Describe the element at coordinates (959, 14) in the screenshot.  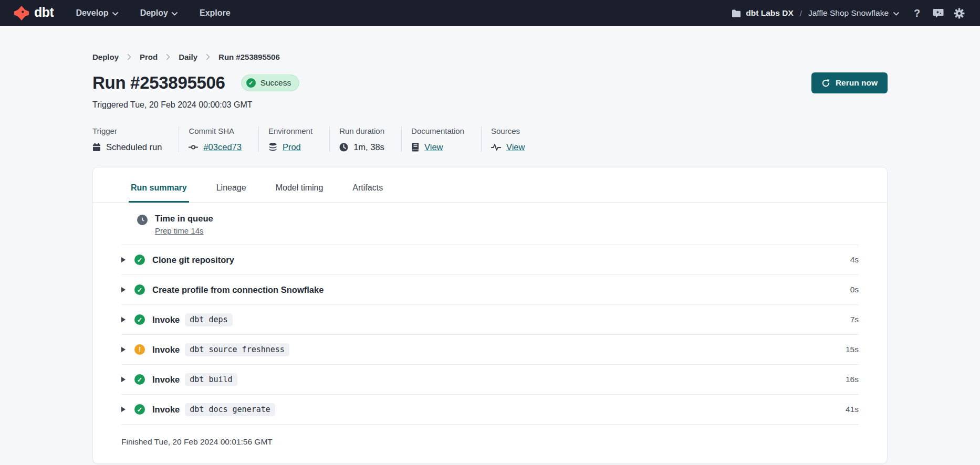
I see `gear-icon` at that location.